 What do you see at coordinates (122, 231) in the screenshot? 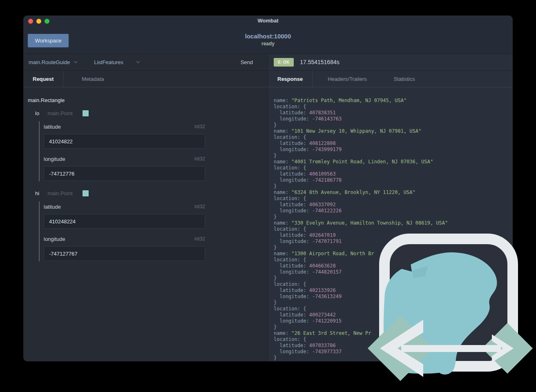
I see `hi-point-group: latitude int32 longitude int32` at bounding box center [122, 231].